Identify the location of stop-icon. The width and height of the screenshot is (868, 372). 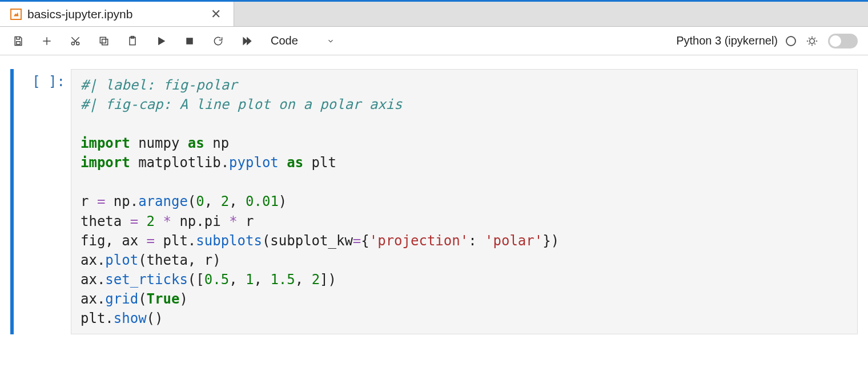
(190, 41).